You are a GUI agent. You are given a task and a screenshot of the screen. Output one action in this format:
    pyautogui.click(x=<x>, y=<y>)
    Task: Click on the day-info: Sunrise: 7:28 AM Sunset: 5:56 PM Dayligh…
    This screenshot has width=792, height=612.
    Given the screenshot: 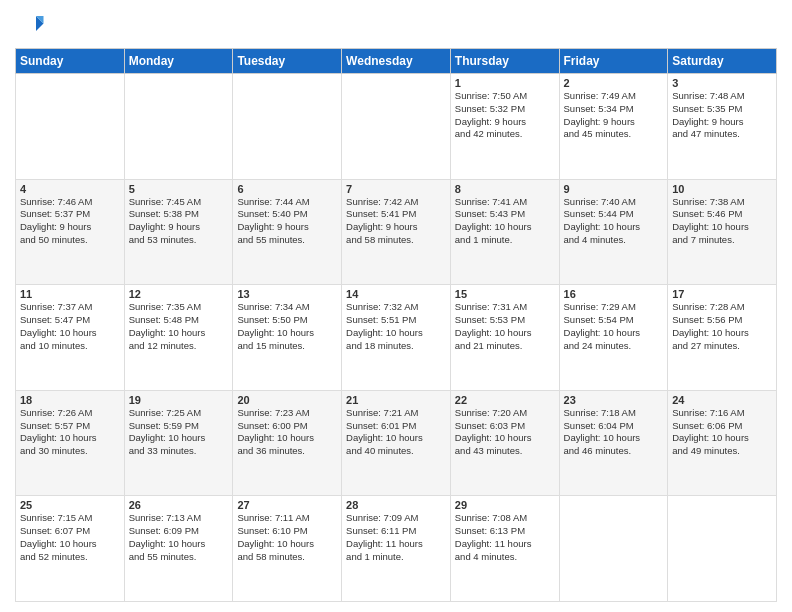 What is the action you would take?
    pyautogui.click(x=722, y=326)
    